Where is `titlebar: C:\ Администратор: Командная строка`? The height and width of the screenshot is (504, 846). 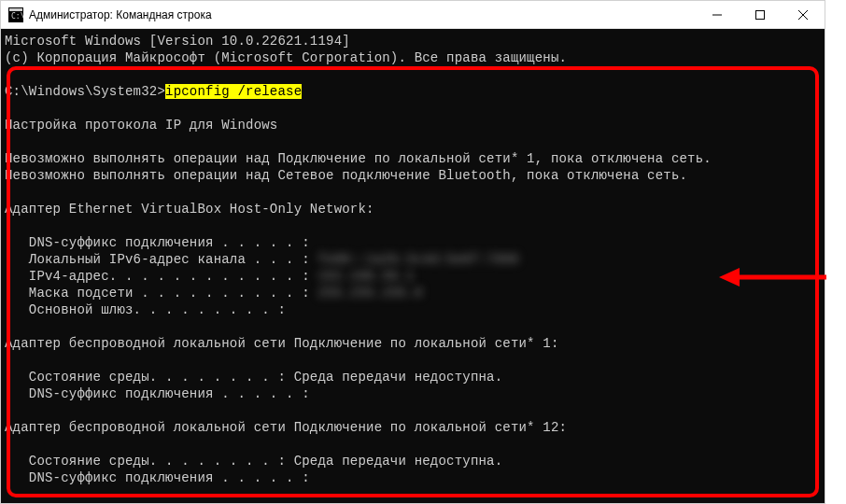
titlebar: C:\ Администратор: Командная строка is located at coordinates (413, 15).